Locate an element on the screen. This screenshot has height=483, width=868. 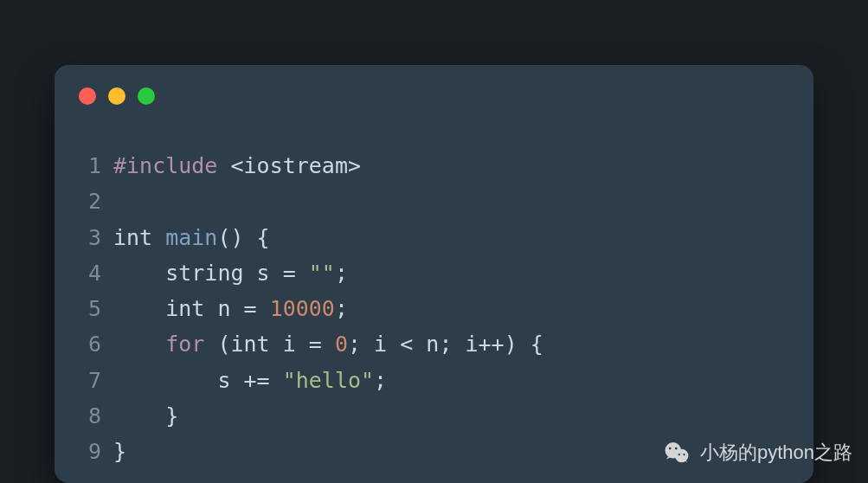
code-token: <iostream> is located at coordinates (296, 166).